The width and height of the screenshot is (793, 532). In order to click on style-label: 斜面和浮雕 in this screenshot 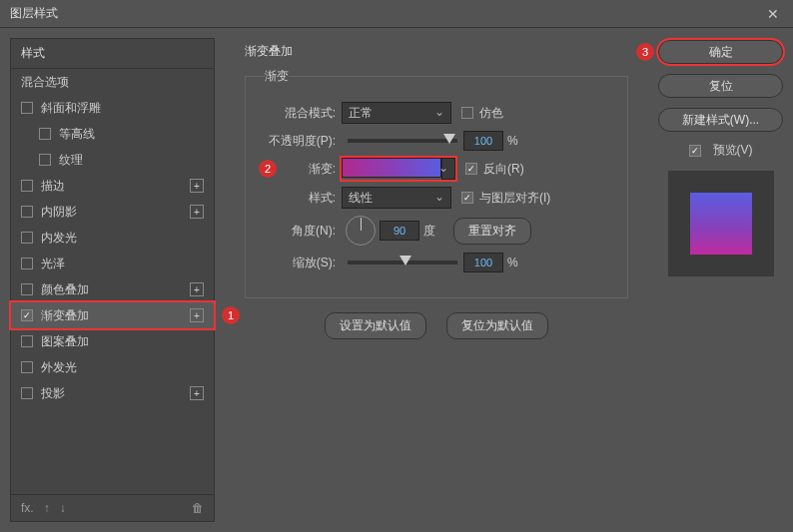, I will do `click(122, 108)`.